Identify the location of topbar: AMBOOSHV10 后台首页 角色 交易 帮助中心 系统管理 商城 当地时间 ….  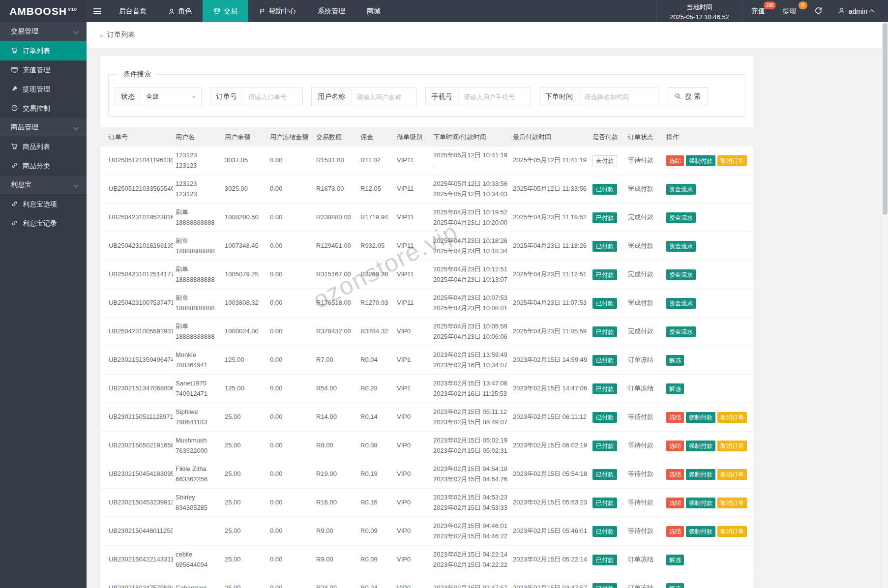
(444, 11).